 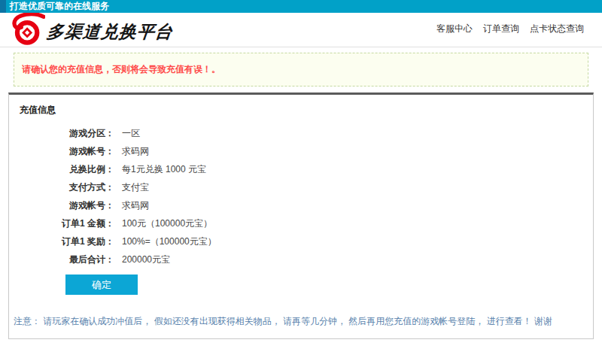 I want to click on nav-link-2: 点卡状态查询, so click(x=557, y=29).